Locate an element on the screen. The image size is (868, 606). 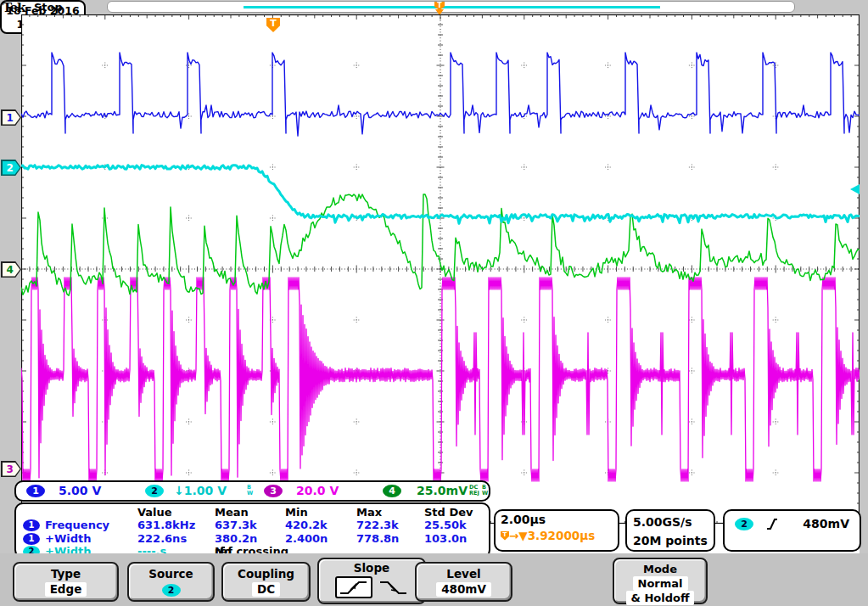
trigger-level-value: 480mV is located at coordinates (826, 524).